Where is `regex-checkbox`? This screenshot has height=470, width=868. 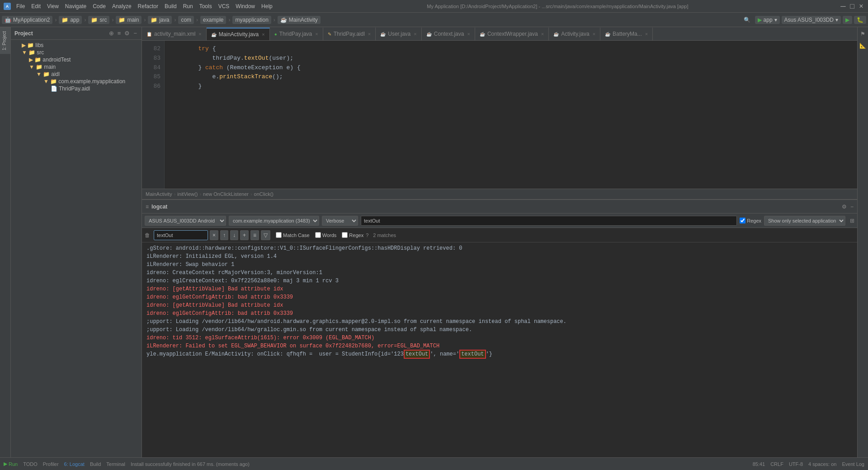 regex-checkbox is located at coordinates (742, 221).